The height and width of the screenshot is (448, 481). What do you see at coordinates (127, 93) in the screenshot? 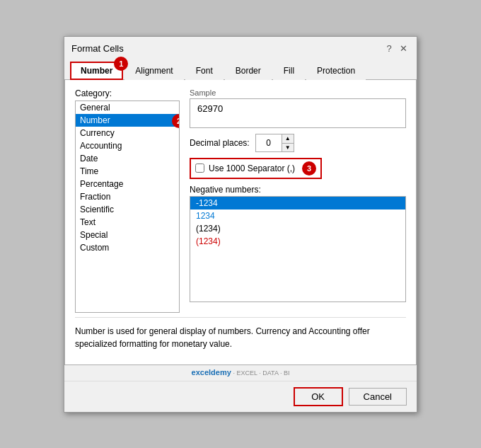
I see `category-label: Category:` at bounding box center [127, 93].